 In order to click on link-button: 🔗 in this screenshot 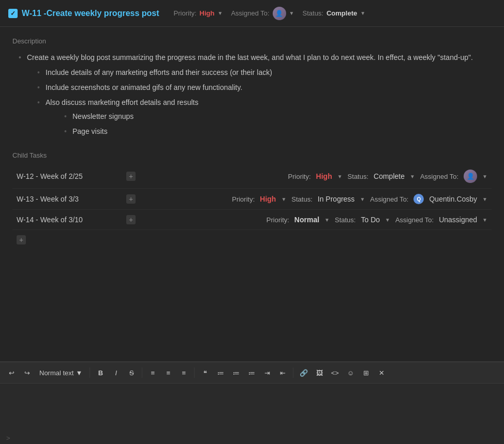, I will do `click(304, 373)`.